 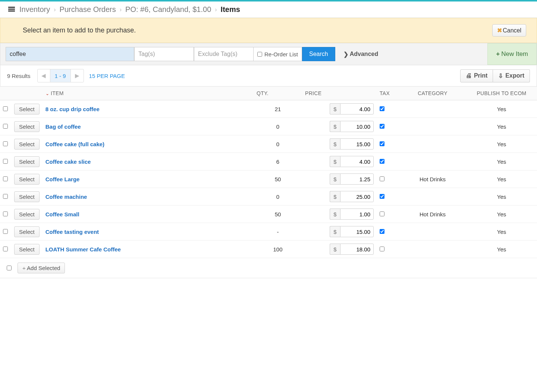 What do you see at coordinates (339, 93) in the screenshot?
I see `col-price: PRICE` at bounding box center [339, 93].